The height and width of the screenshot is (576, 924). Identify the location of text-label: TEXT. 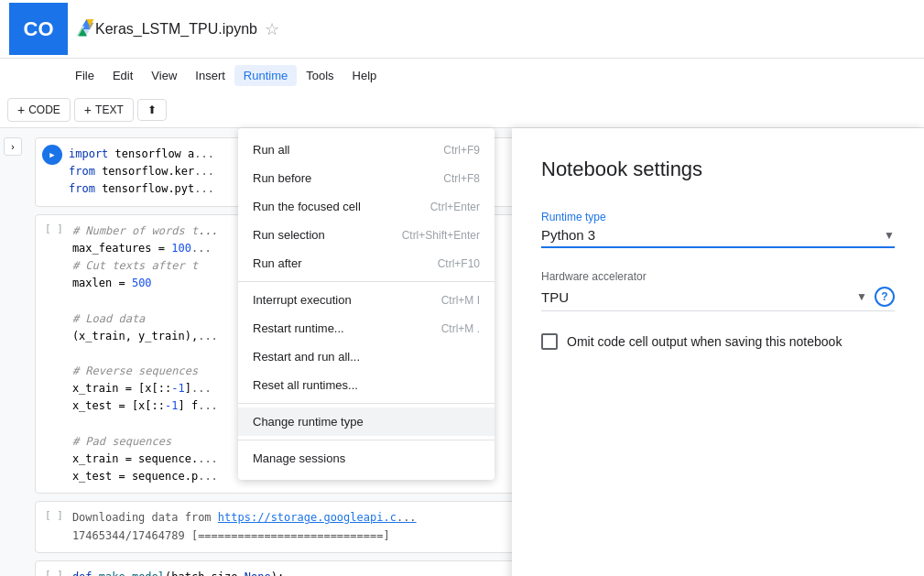
(110, 110).